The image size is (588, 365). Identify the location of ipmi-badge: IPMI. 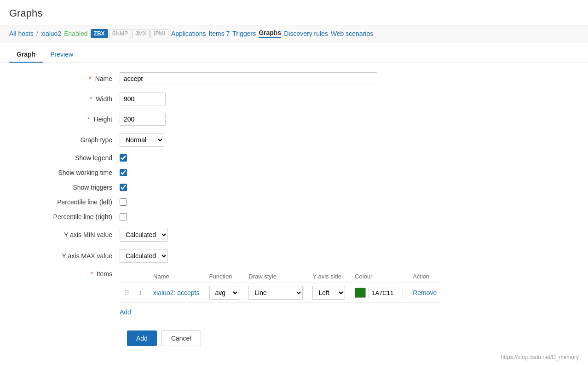
(159, 34).